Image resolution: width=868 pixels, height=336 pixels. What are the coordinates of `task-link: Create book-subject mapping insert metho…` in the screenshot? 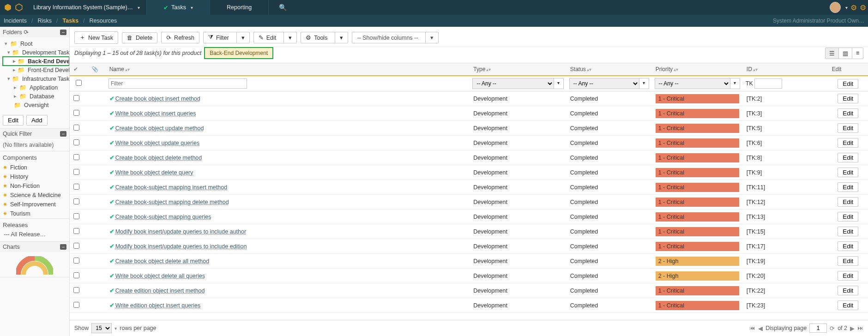 It's located at (172, 187).